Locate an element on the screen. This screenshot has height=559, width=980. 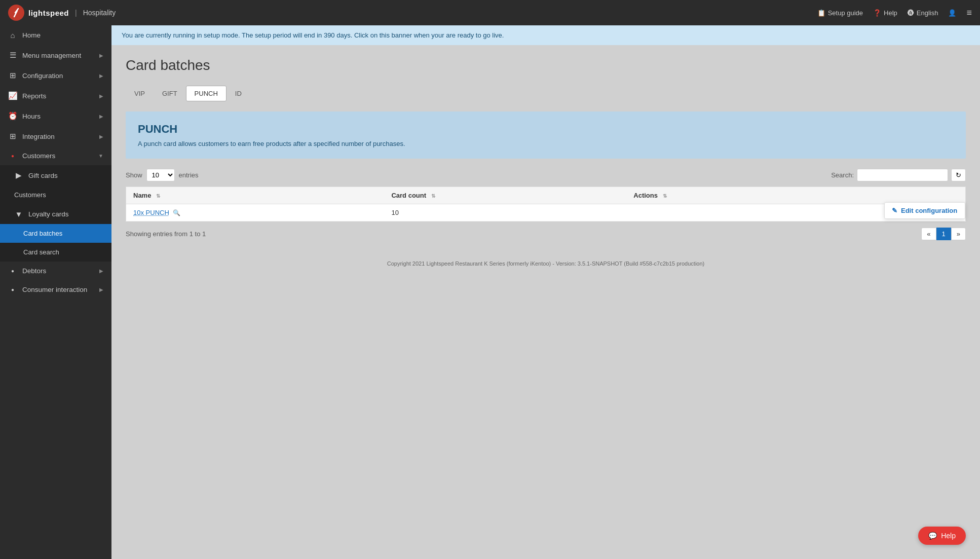
page-title: Card batches is located at coordinates (546, 65).